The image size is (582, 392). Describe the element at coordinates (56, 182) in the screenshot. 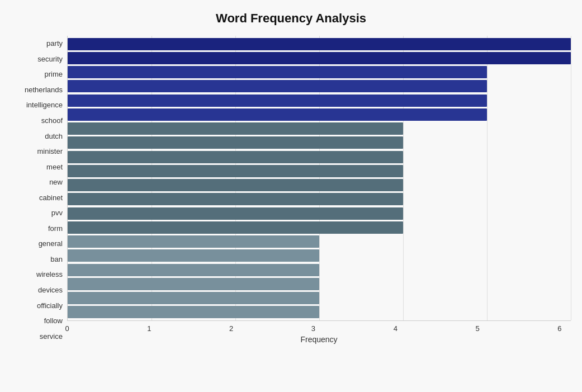

I see `y-label: new` at that location.